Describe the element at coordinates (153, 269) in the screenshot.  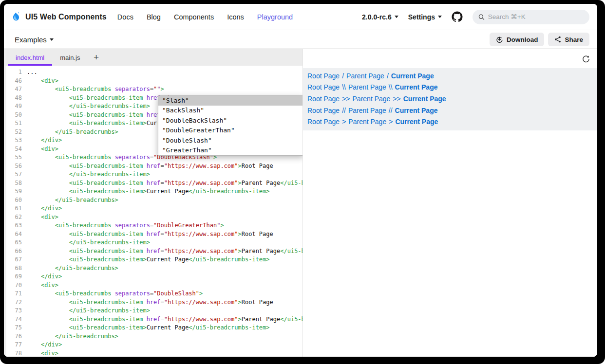
I see `code-line: 68 </ui5-breadcrumbs>` at that location.